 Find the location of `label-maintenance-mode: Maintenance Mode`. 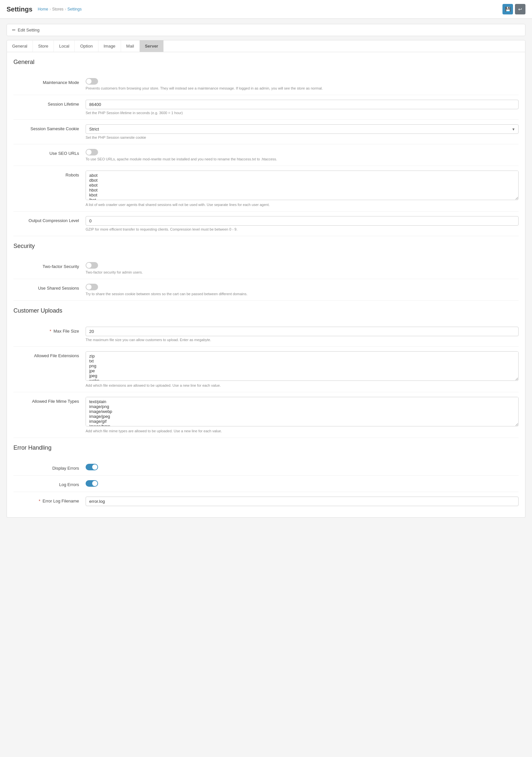

label-maintenance-mode: Maintenance Mode is located at coordinates (49, 82).